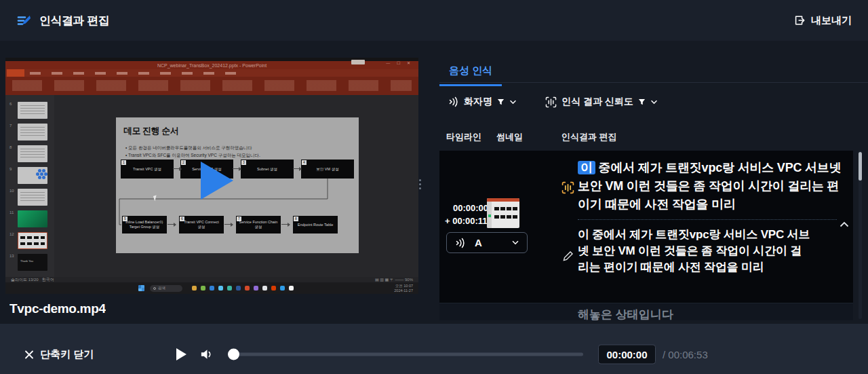  What do you see at coordinates (212, 288) in the screenshot?
I see `windows-taskbar: 검색 오전 10:072024-11-27` at bounding box center [212, 288].